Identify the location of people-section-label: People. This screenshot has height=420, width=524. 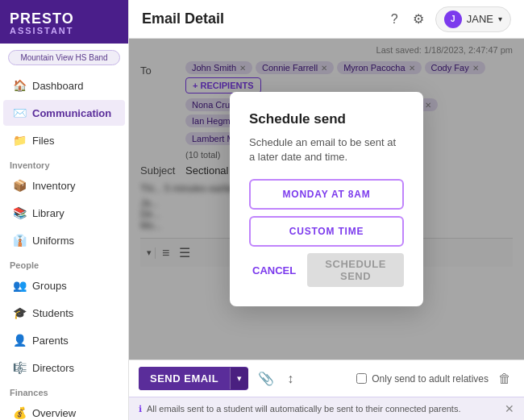
(64, 263).